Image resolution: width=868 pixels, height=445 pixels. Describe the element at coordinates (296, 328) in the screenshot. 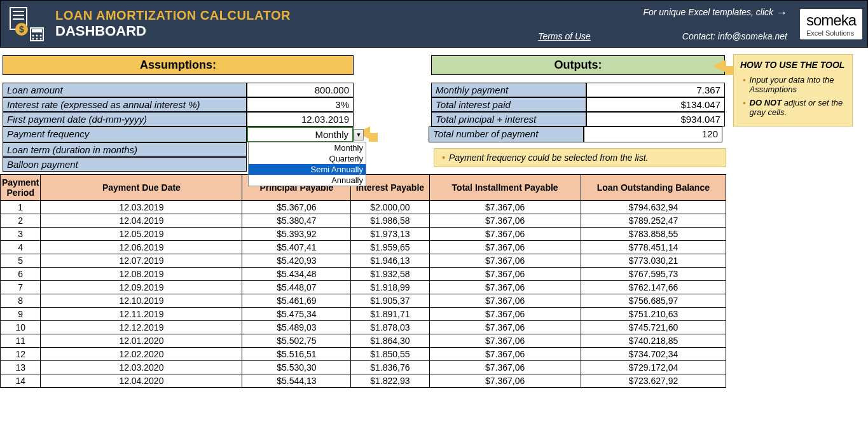

I see `table-cell: $5.489,03` at that location.